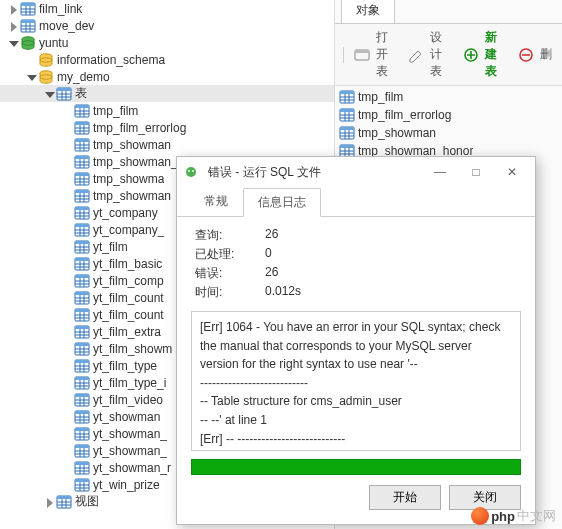 The width and height of the screenshot is (562, 529). Describe the element at coordinates (230, 236) in the screenshot. I see `query-label: 查询:` at that location.